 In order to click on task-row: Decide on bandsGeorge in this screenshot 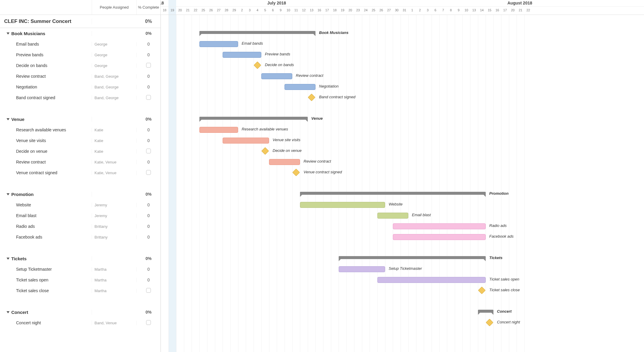, I will do `click(80, 66)`.